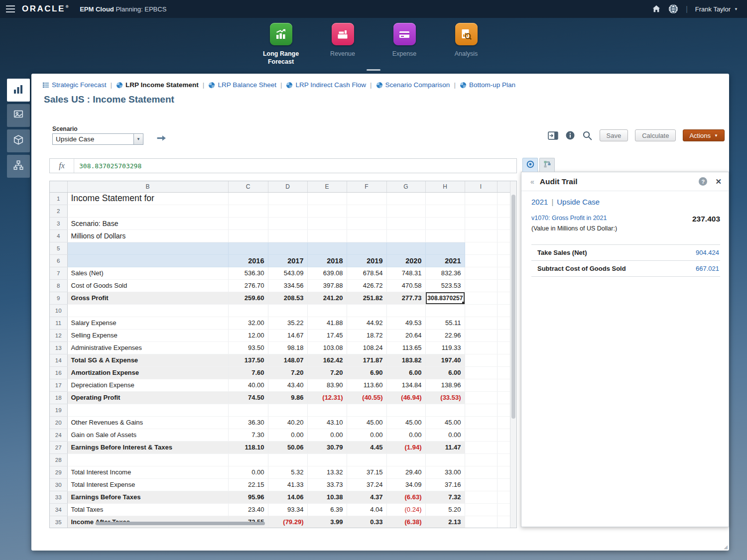 This screenshot has height=560, width=747. Describe the element at coordinates (147, 372) in the screenshot. I see `row-label-cell: Amortization Expense` at that location.